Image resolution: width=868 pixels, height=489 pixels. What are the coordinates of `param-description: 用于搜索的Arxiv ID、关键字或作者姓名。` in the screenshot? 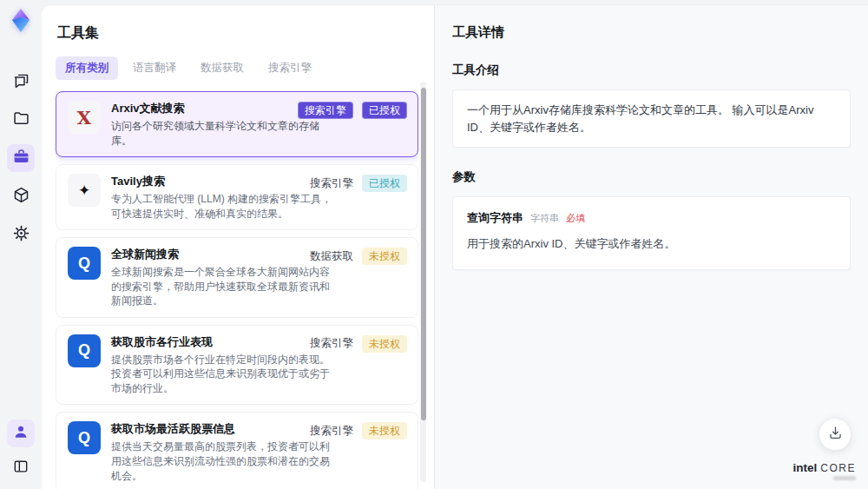 It's located at (651, 244).